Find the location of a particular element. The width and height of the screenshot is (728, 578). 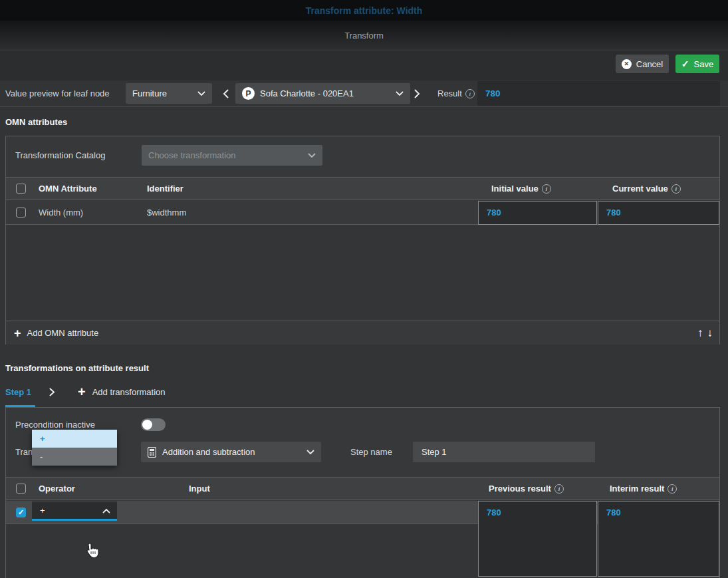

category-value: Furniture is located at coordinates (150, 93).